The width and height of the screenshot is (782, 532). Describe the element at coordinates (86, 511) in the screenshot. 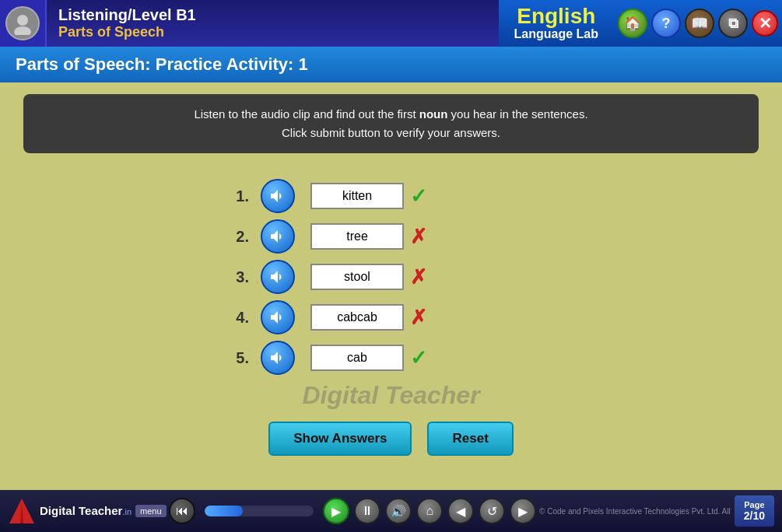

I see `footer-logo-text: Digital Teacher.in` at that location.